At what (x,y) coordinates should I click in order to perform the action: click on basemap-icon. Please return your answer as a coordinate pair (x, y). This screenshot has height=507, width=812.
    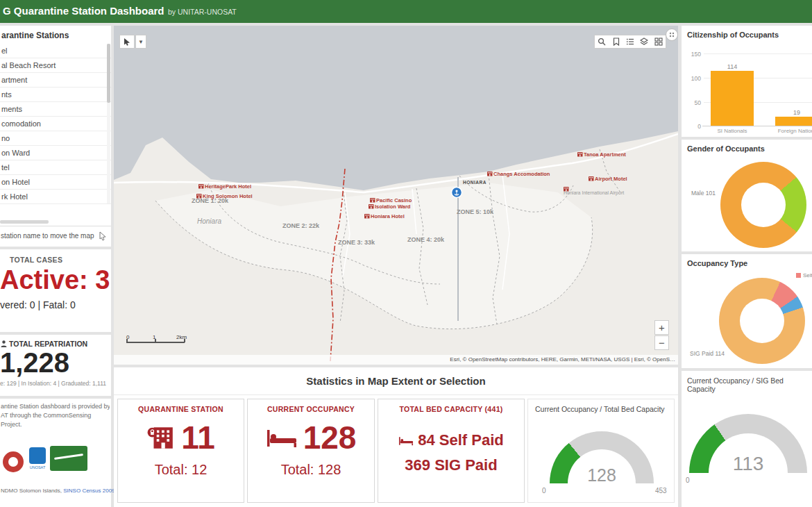
    Looking at the image, I should click on (644, 42).